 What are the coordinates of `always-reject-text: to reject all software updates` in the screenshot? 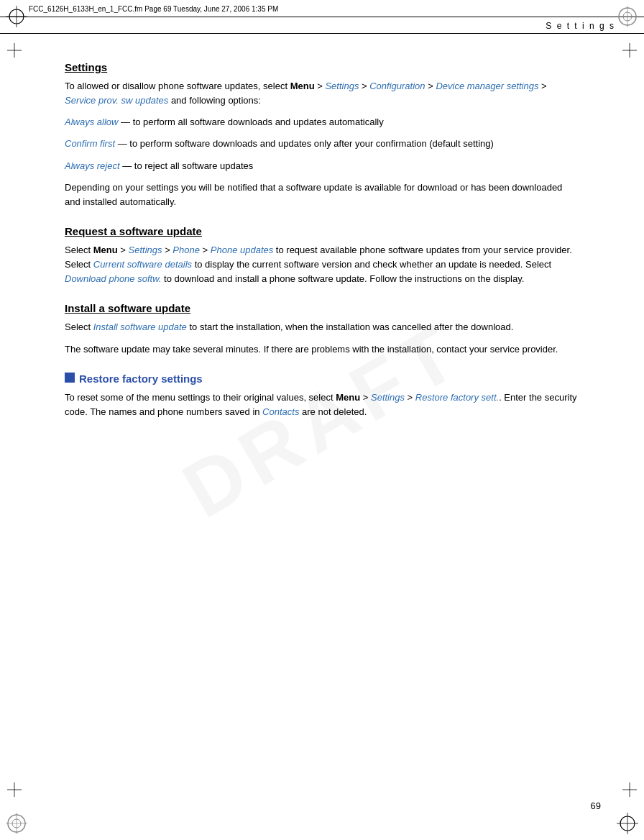 It's located at (193, 165).